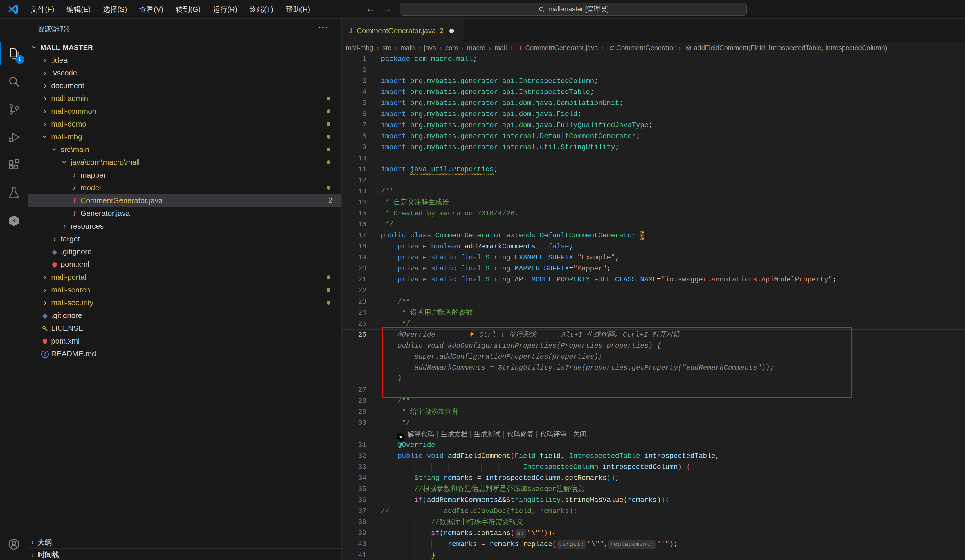  What do you see at coordinates (653, 500) in the screenshot?
I see `code-line-36: 36 if(addRemarkComments&&StringUtility.s…` at bounding box center [653, 500].